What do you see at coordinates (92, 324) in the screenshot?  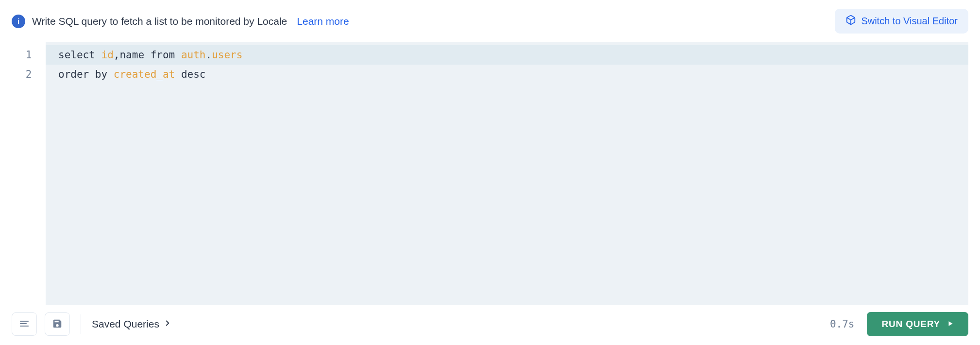 I see `footer-left: Saved Queries` at bounding box center [92, 324].